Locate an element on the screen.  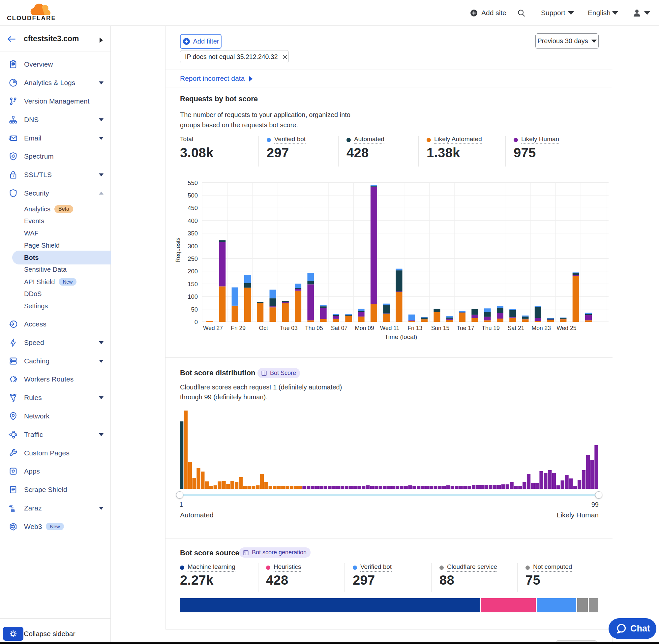
svg-text: Mon 09 is located at coordinates (364, 328).